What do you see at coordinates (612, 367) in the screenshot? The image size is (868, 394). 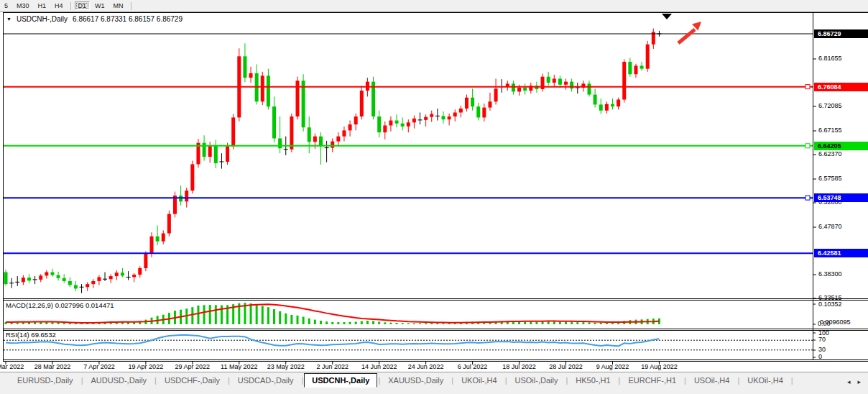 I see `date-label: 9 Aug 2022` at bounding box center [612, 367].